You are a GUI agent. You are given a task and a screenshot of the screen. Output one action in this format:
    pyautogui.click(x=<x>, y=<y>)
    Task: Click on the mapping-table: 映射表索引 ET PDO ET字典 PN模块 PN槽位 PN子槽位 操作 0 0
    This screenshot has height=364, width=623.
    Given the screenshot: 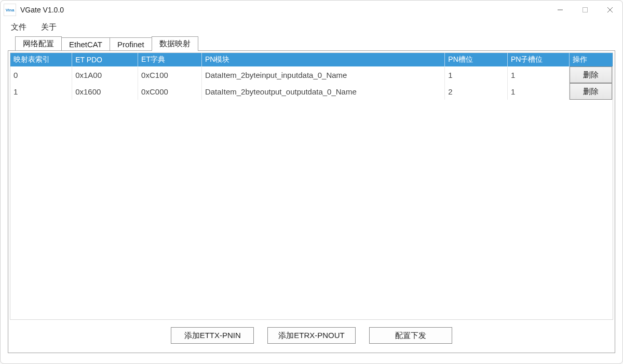 What is the action you would take?
    pyautogui.click(x=312, y=76)
    